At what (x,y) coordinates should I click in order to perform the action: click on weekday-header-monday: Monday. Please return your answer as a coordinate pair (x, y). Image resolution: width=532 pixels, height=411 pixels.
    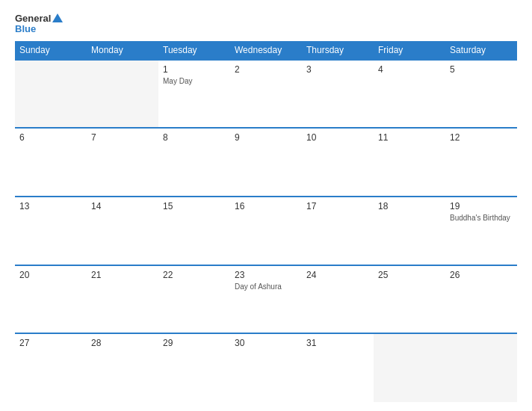
    Looking at the image, I should click on (123, 51).